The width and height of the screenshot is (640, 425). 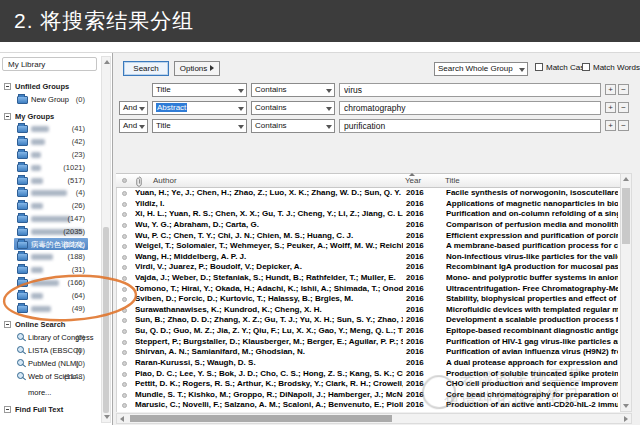 I want to click on table-row: Raran-Kurussi, S.; Waugh, D. S.2016A dua…, so click(x=368, y=364).